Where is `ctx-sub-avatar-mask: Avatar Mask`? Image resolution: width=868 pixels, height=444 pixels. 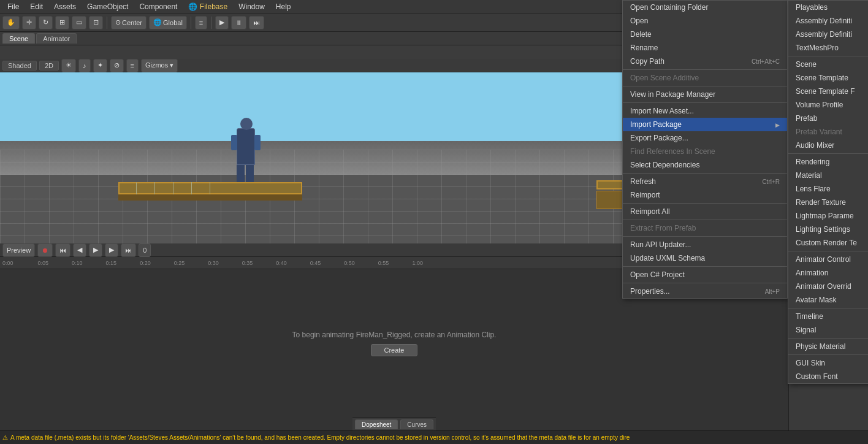
ctx-sub-avatar-mask: Avatar Mask is located at coordinates (828, 300).